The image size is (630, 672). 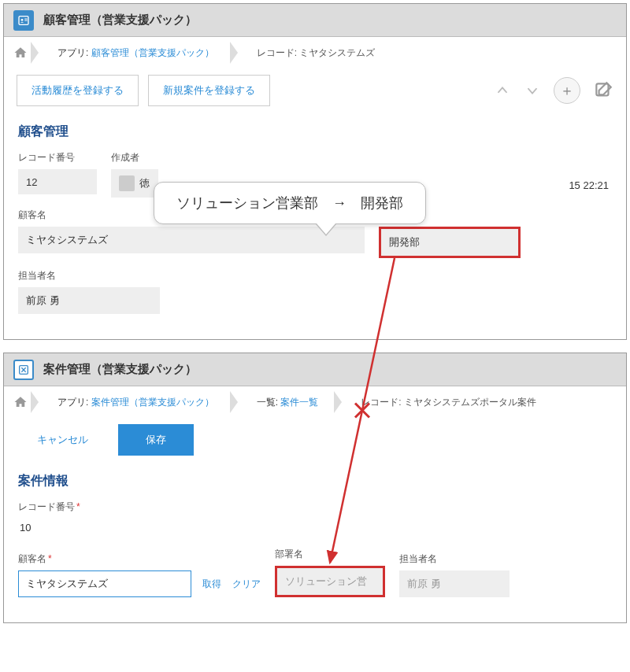 What do you see at coordinates (209, 90) in the screenshot?
I see `register-case-button: 新規案件を登録する` at bounding box center [209, 90].